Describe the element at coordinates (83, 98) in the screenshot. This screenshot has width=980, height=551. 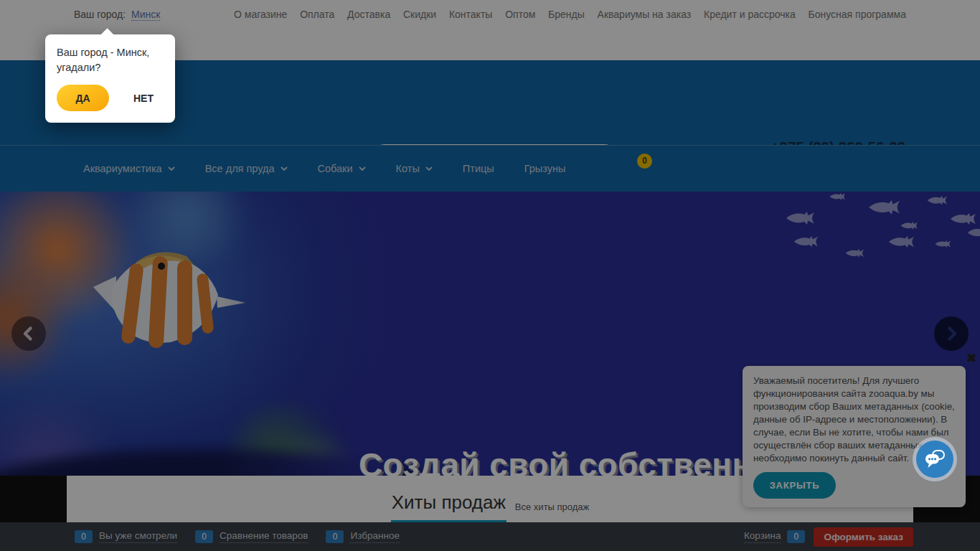
I see `city-yes-button: ДА` at that location.